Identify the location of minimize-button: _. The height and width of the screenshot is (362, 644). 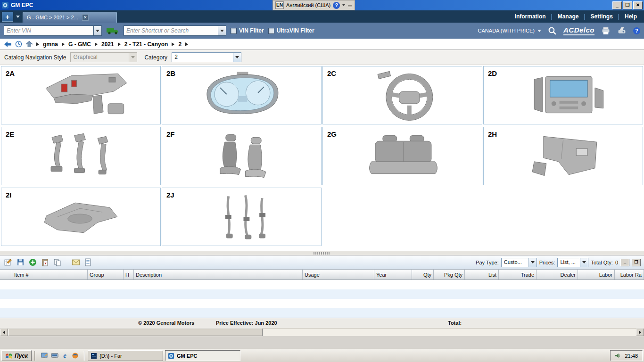
(617, 6).